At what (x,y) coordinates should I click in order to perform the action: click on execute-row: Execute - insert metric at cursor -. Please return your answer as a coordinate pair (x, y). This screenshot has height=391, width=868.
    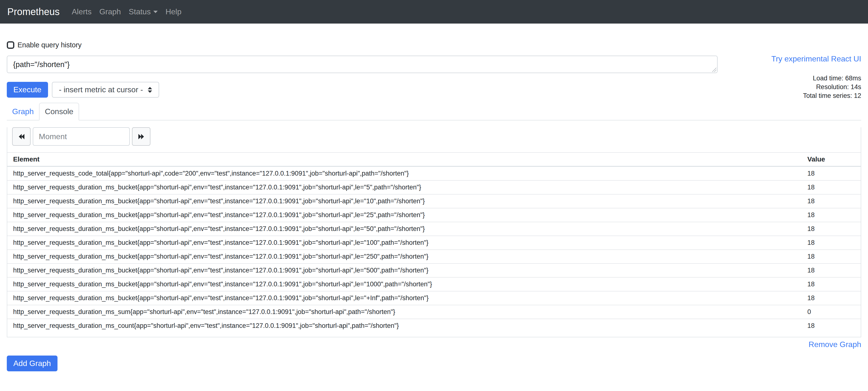
    Looking at the image, I should click on (434, 90).